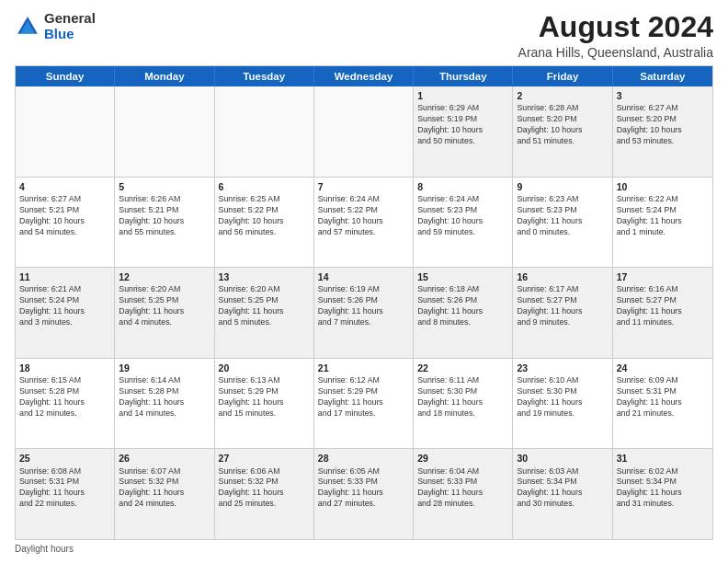  Describe the element at coordinates (364, 313) in the screenshot. I see `calendar-cell-14: 14Sunrise: 6:19 AMSunset: 5:26 PMDayligh…` at that location.